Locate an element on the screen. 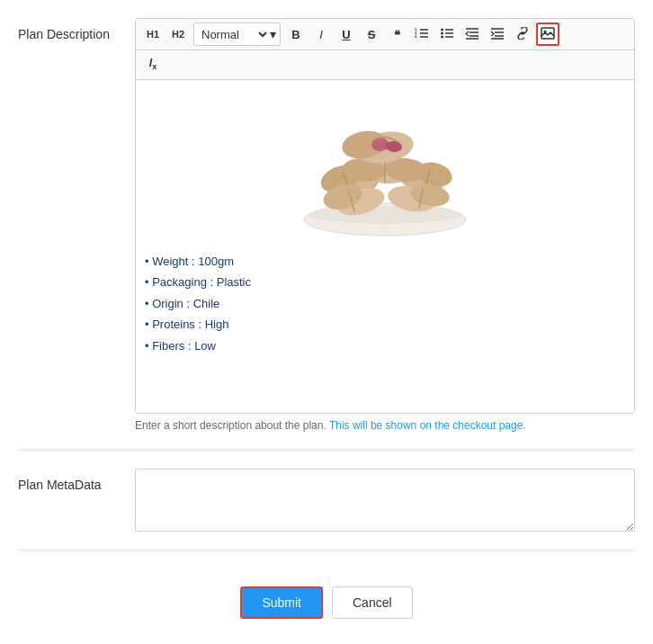 The image size is (653, 644). h1-button: H1 is located at coordinates (153, 34).